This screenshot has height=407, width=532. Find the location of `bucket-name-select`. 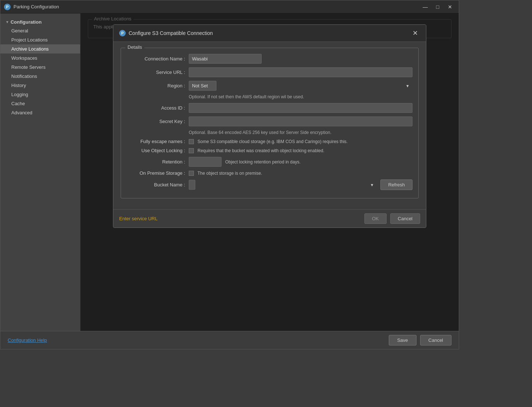

bucket-name-select is located at coordinates (192, 185).